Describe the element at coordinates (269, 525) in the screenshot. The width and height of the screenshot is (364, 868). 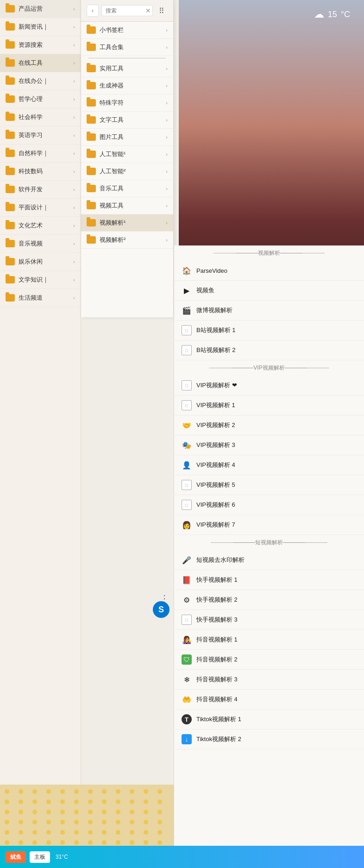
I see `vip-item-7: 👩VIP视频解析 7` at that location.